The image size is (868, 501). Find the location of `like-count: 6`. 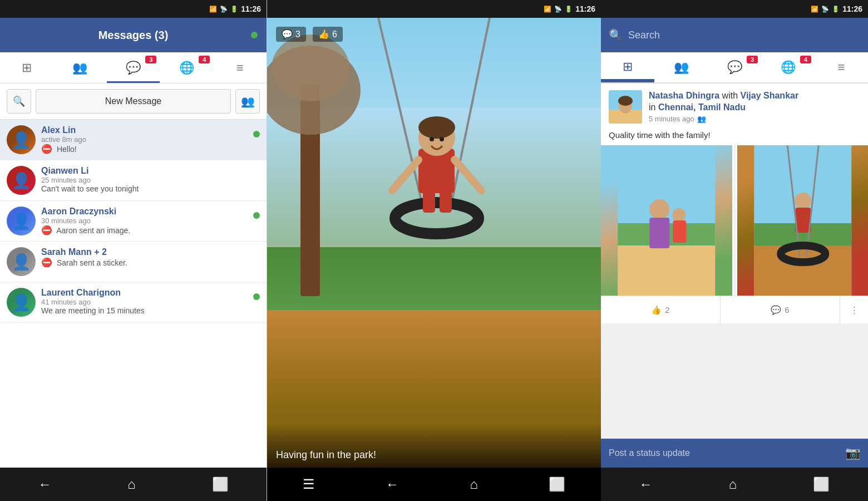

like-count: 6 is located at coordinates (335, 35).